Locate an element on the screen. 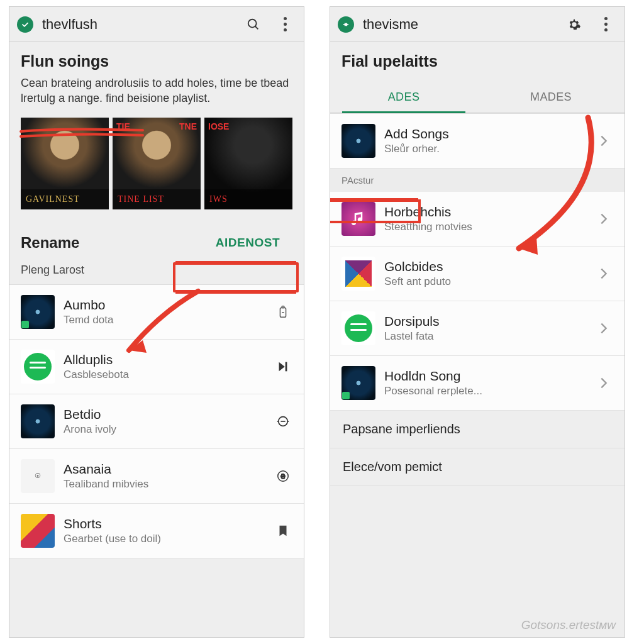 This screenshot has height=644, width=644. section-label: PAcstur is located at coordinates (477, 180).